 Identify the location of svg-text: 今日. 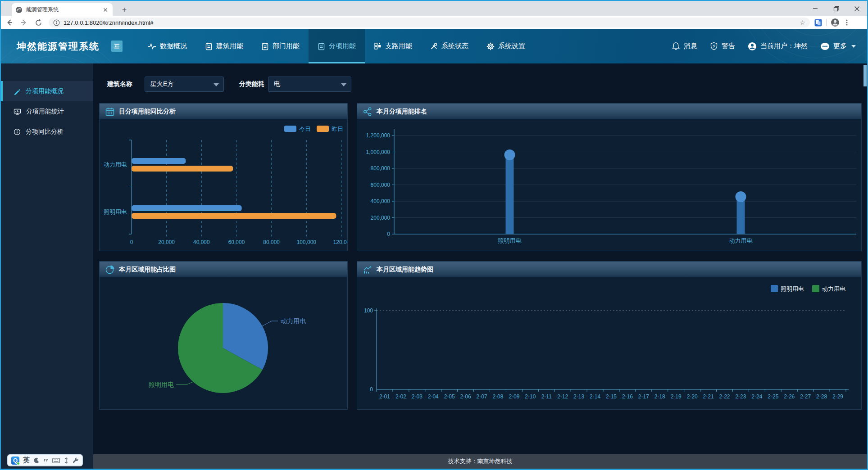
(305, 129).